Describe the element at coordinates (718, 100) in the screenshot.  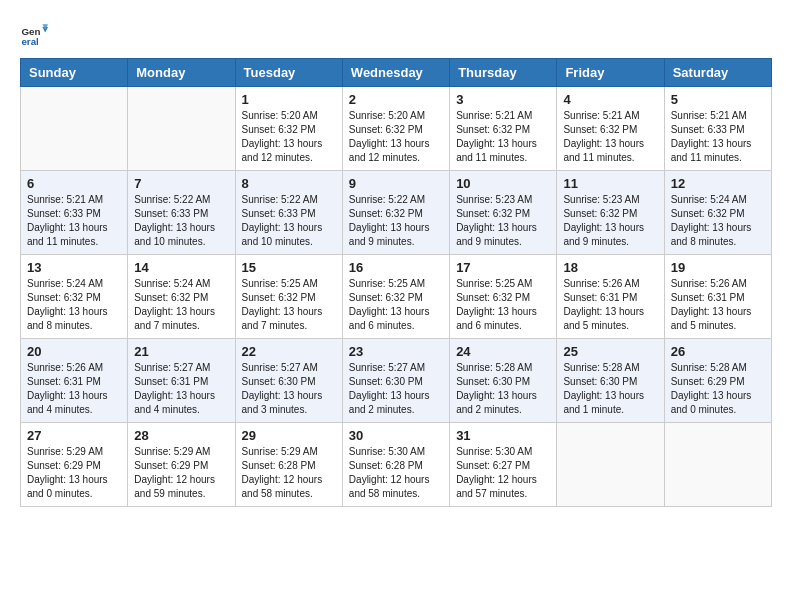
I see `day-number: 5` at that location.